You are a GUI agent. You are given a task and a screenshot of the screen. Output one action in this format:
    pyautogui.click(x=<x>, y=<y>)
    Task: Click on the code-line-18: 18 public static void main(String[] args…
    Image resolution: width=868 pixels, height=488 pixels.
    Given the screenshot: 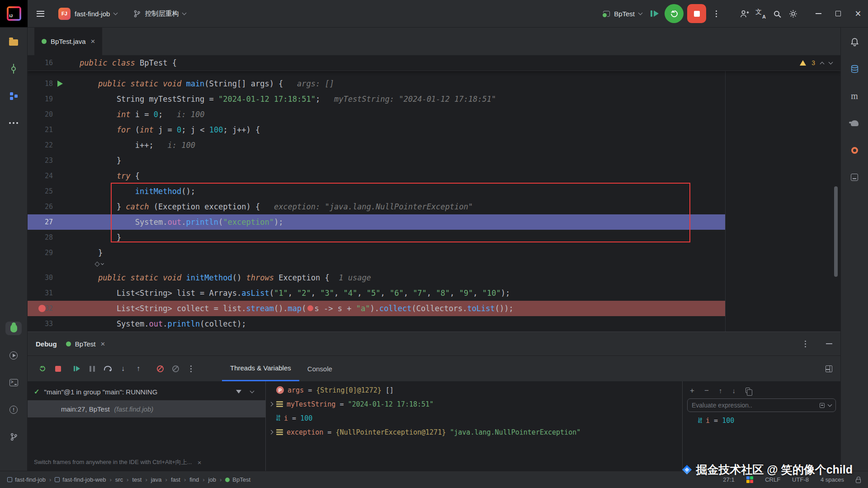 What is the action you would take?
    pyautogui.click(x=434, y=84)
    